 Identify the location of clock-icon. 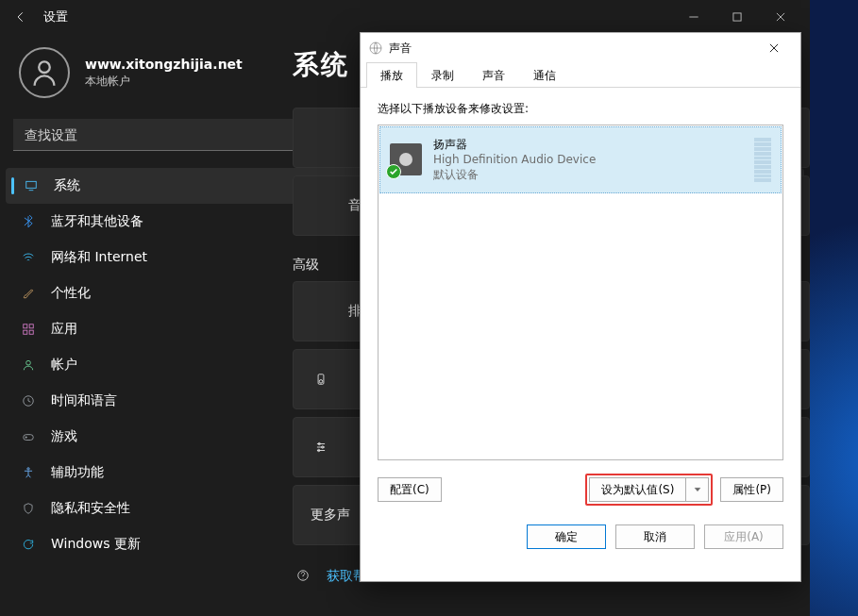
(28, 401).